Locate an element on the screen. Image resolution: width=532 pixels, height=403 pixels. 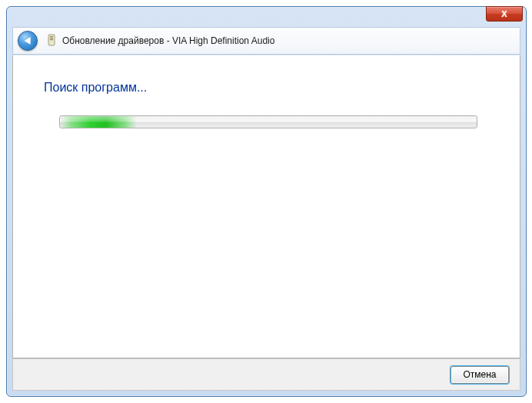
device-icon is located at coordinates (52, 41).